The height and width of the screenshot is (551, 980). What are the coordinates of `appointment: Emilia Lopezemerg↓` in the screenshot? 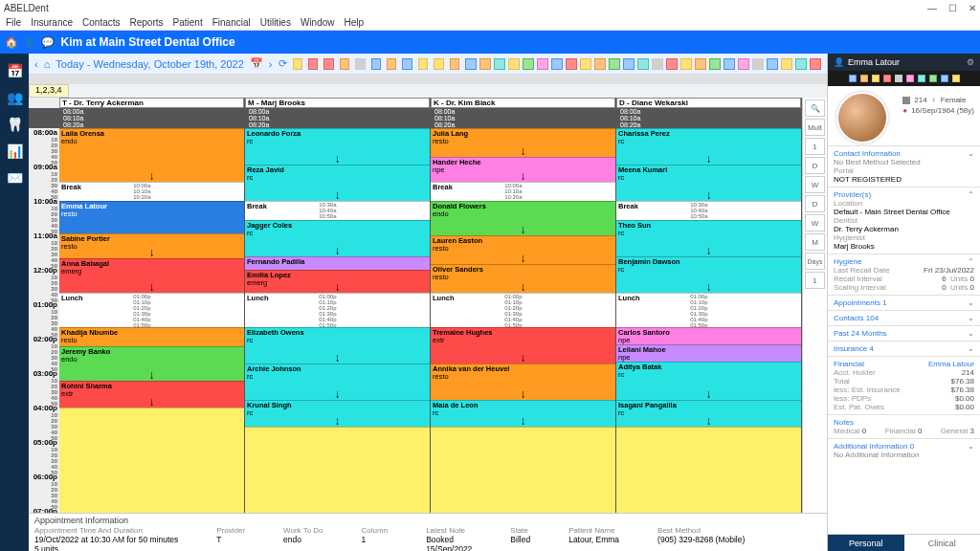 It's located at (337, 281).